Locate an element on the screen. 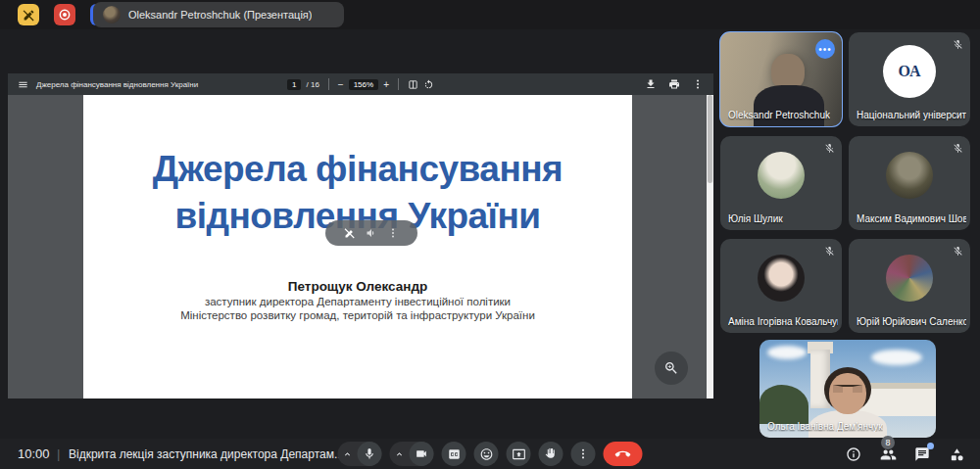  slide-title-line1: Джерела фінансування is located at coordinates (358, 169).